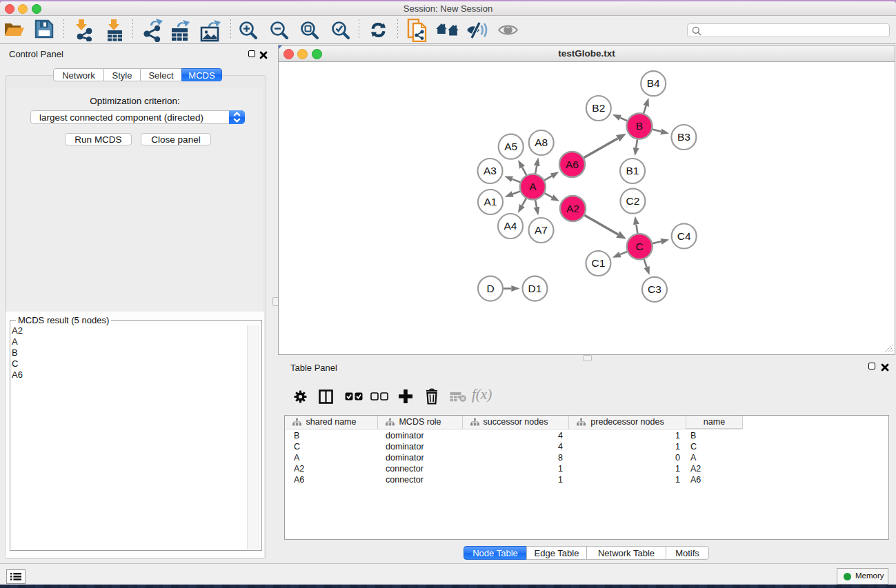  I want to click on svg-text: A7, so click(541, 230).